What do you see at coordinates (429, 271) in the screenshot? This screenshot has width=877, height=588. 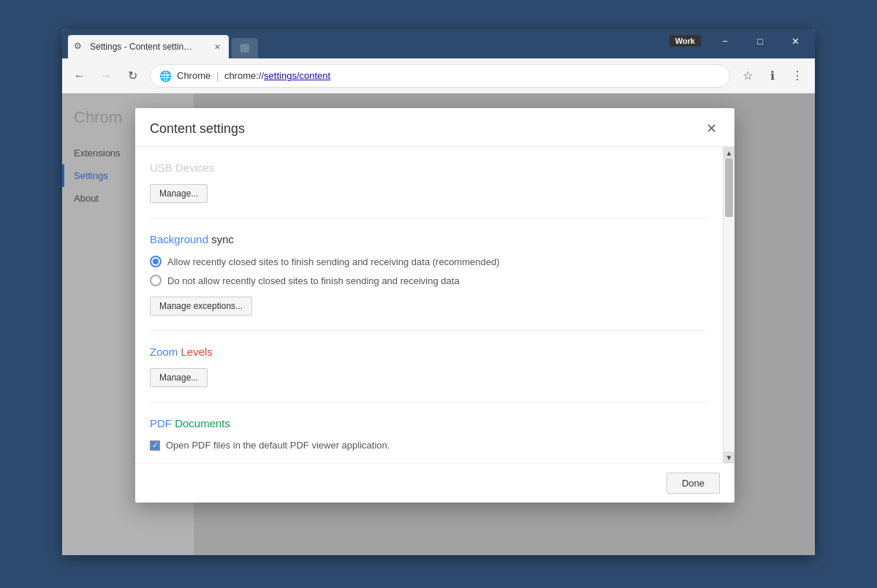 I see `background-sync-radio-group: Allow recently closed sites to finish se…` at bounding box center [429, 271].